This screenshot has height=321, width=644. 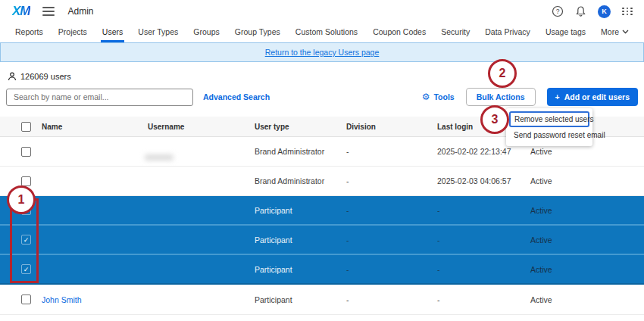 What do you see at coordinates (549, 127) in the screenshot?
I see `bulk-actions-menu: Remove selected users Send password rese…` at bounding box center [549, 127].